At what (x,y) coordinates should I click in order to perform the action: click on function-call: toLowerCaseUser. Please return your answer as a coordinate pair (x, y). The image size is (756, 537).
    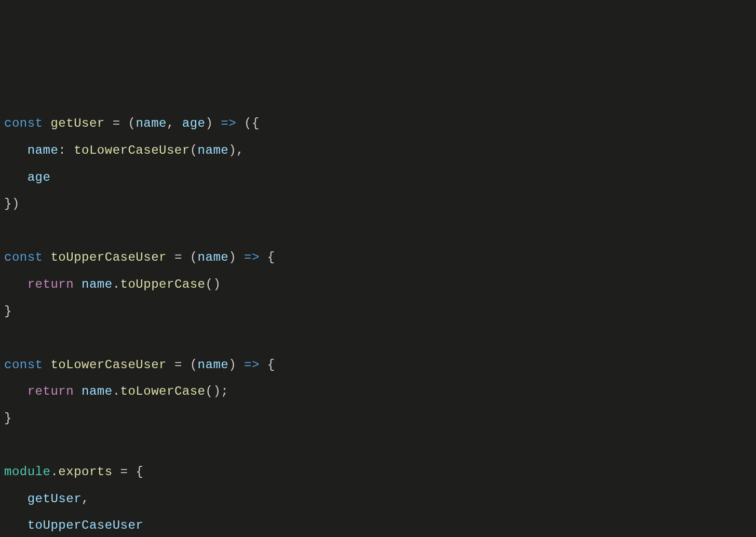
    Looking at the image, I should click on (132, 151).